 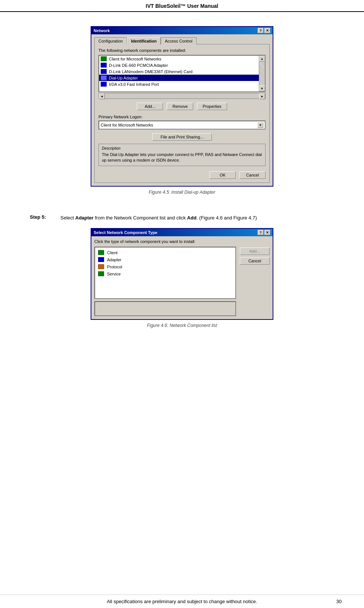 I want to click on select-desc-area, so click(x=165, y=309).